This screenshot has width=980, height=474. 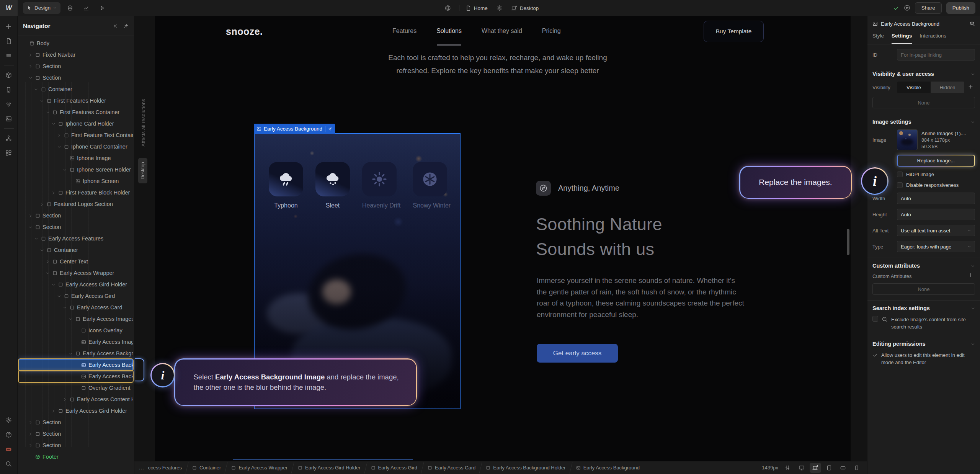 I want to click on page-selector: Home, so click(x=477, y=8).